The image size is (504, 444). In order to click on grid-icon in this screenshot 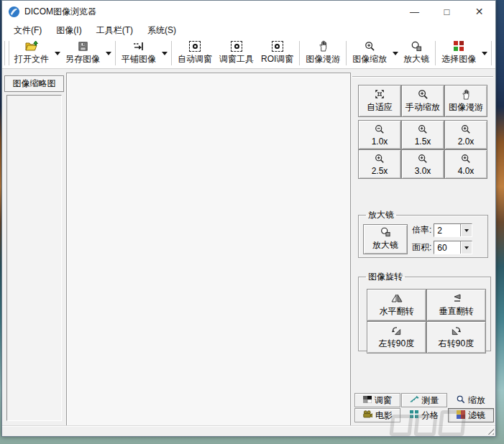, I will do `click(414, 415)`.